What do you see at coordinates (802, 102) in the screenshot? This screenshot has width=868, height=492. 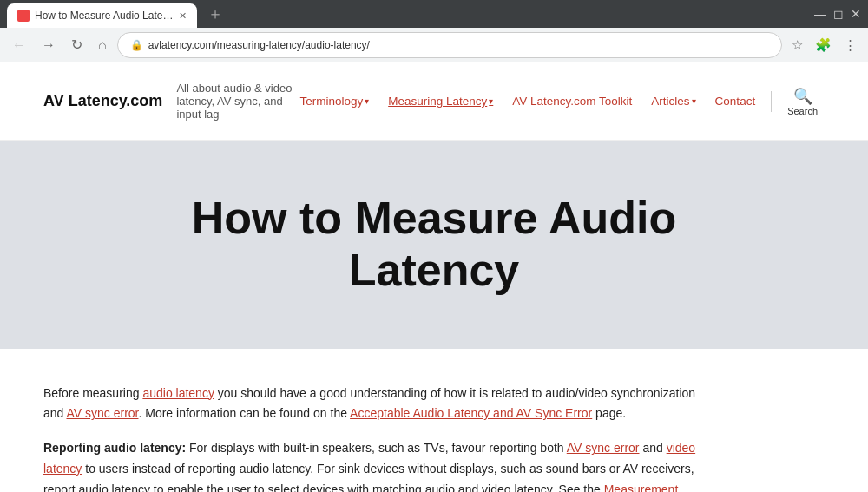 I see `search-button: 🔍 Search` at bounding box center [802, 102].